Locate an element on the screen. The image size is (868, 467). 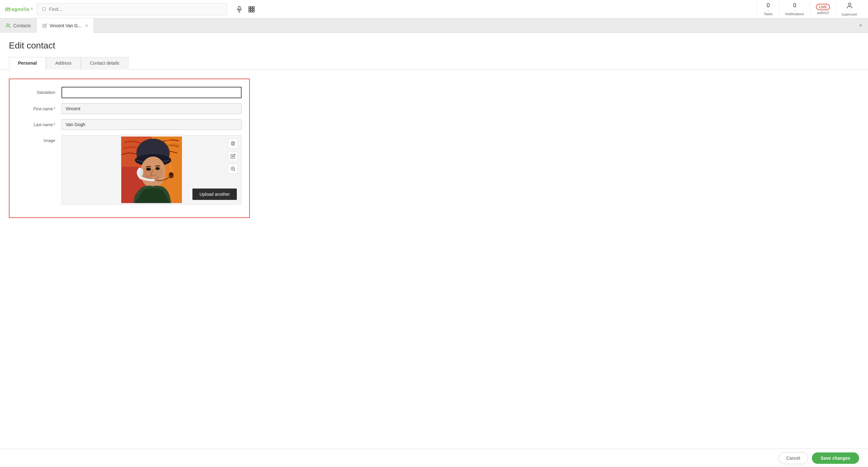
live-status-nav-item: LIVE author2 is located at coordinates (823, 9).